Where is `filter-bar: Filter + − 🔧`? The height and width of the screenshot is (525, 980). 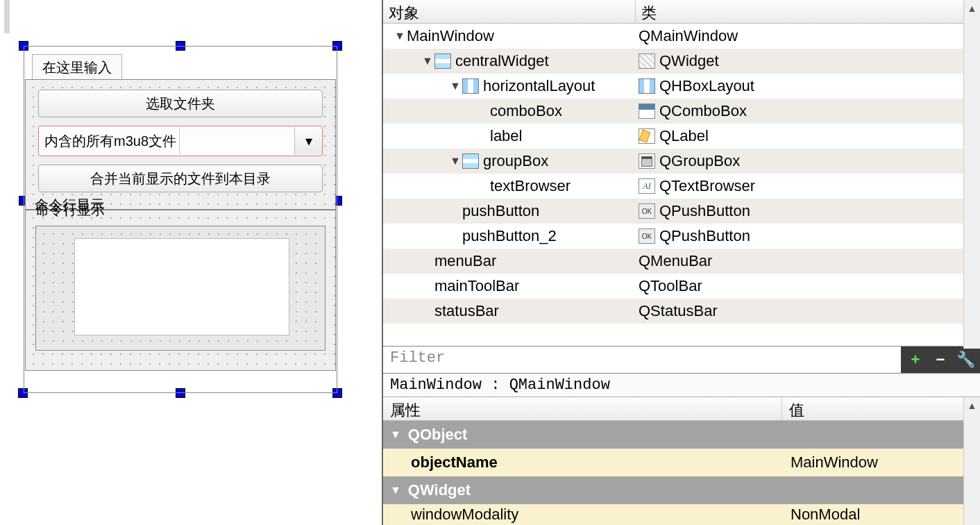 filter-bar: Filter + − 🔧 is located at coordinates (682, 360).